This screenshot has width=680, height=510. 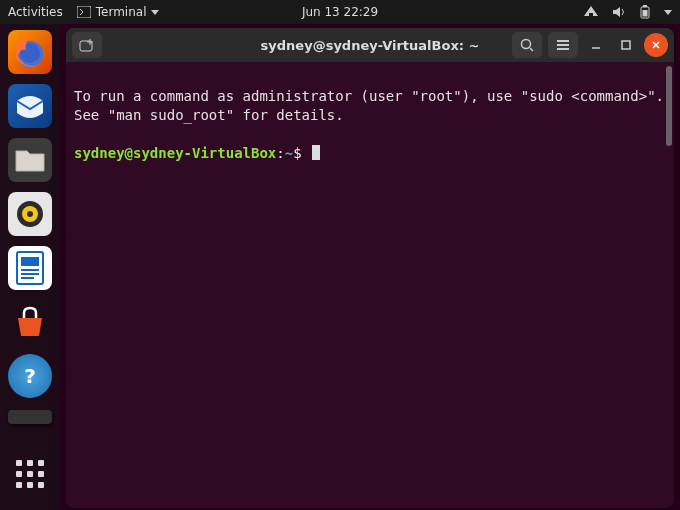 What do you see at coordinates (316, 152) in the screenshot?
I see `cursor` at bounding box center [316, 152].